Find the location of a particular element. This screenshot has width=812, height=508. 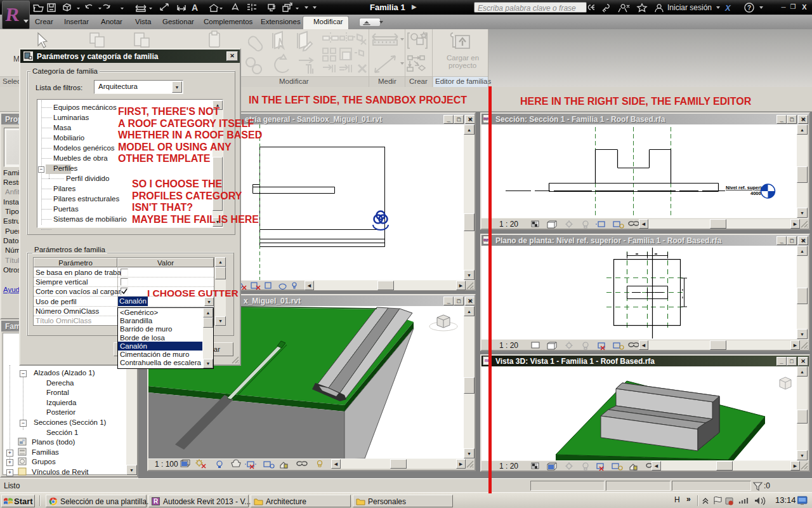

svg-text: R is located at coordinates (13, 15).